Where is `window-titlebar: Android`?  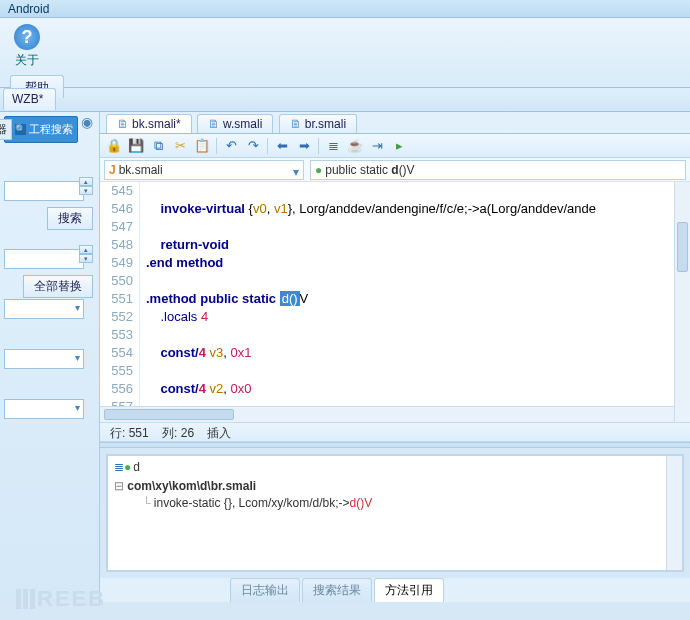
window-titlebar: Android is located at coordinates (345, 9).